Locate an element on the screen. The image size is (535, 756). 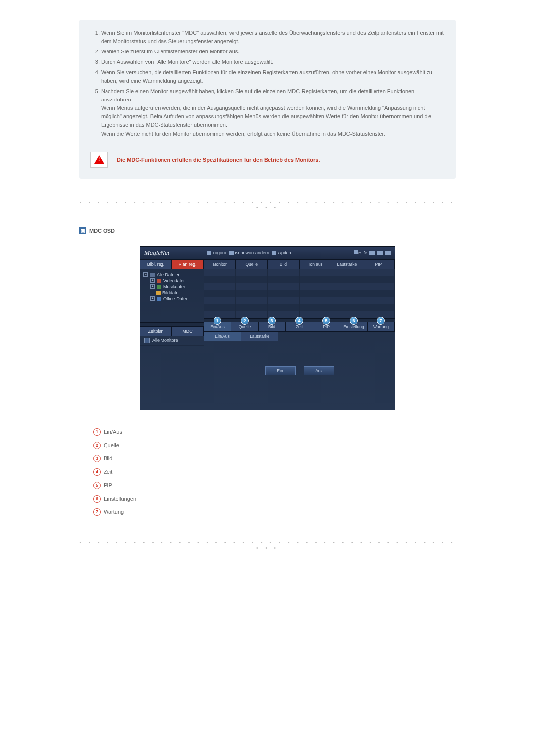
mdc-tabs: 1Ein/Aus 2Quelle 3Bild 4Zeit 5PIP 6Einst… is located at coordinates (299, 327).